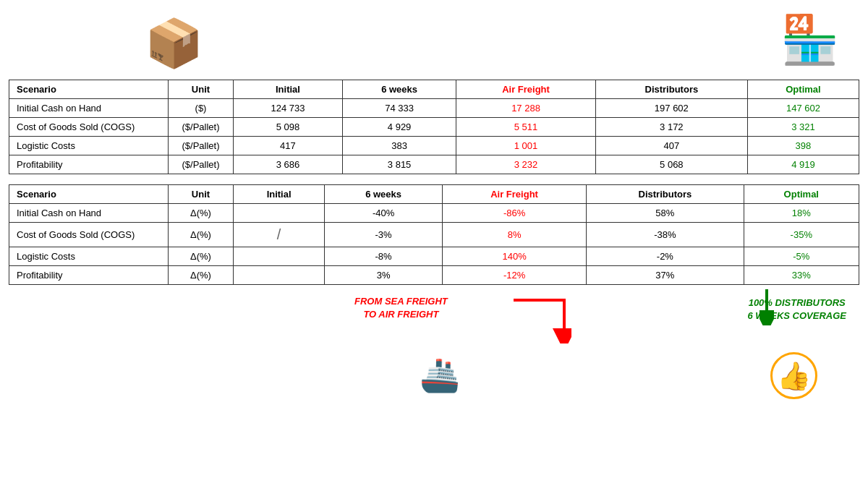 This screenshot has width=868, height=478. Describe the element at coordinates (279, 235) in the screenshot. I see `d-row2-initial: /` at that location.